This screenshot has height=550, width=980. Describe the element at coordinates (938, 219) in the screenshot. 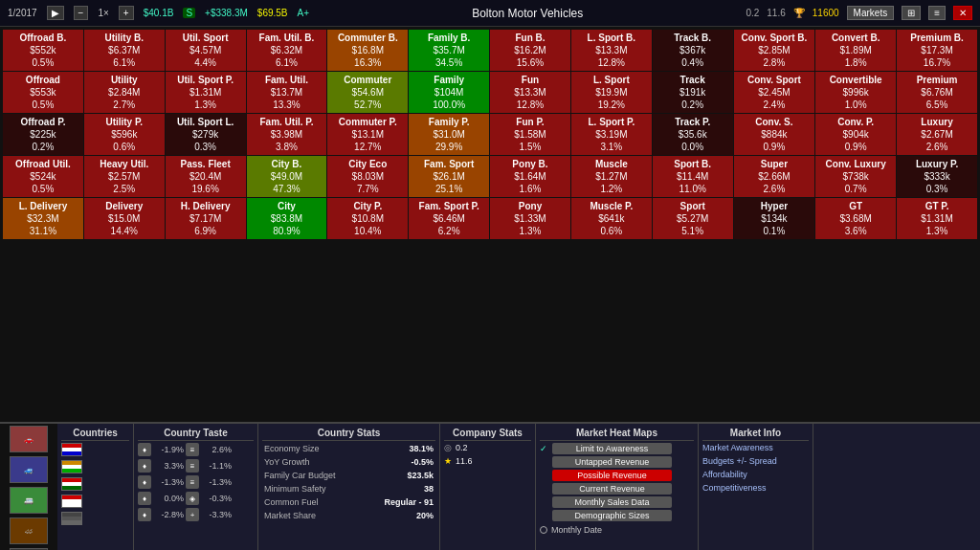

I see `grid-cell: GT P. $1.31M 1.3%` at that location.